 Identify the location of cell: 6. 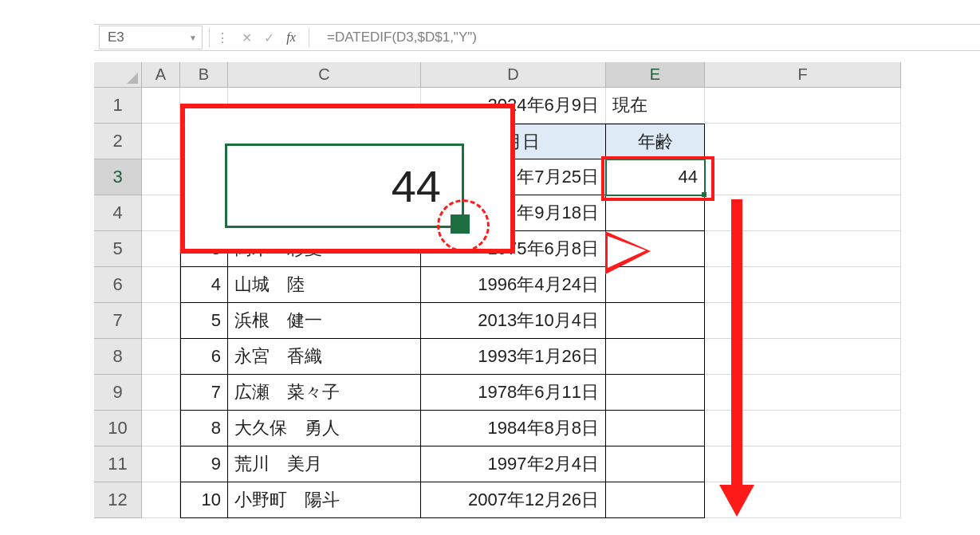
(204, 357).